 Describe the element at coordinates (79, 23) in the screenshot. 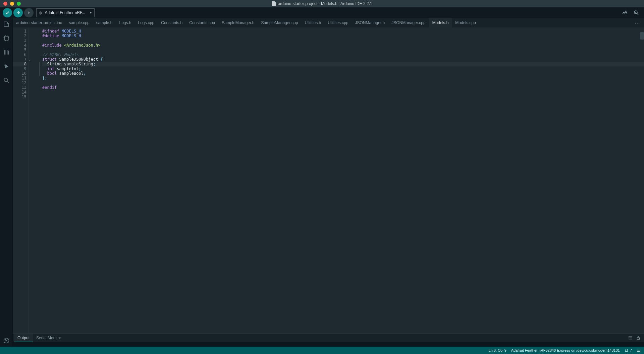

I see `editor-tab: sample.cpp` at that location.